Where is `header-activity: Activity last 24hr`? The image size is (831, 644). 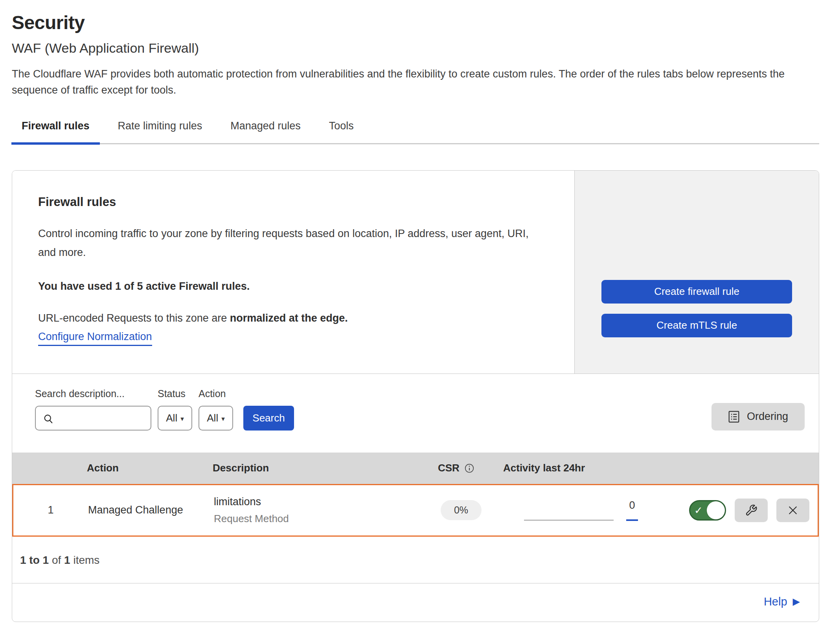
header-activity: Activity last 24hr is located at coordinates (589, 468).